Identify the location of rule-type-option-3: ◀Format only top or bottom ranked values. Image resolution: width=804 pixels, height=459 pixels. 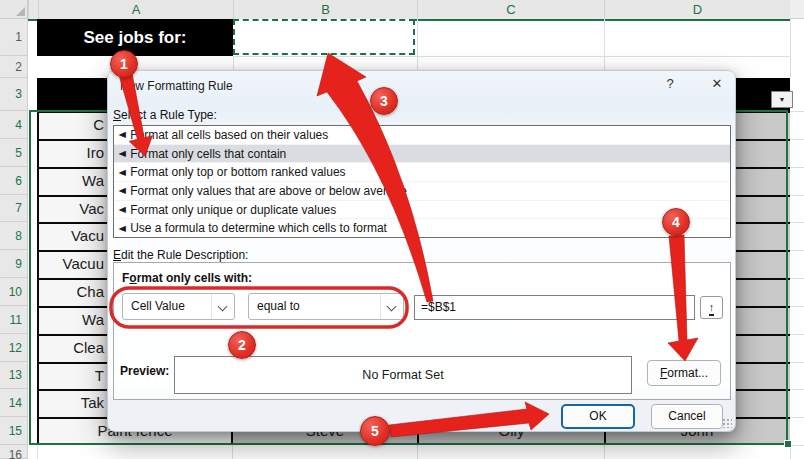
(422, 172).